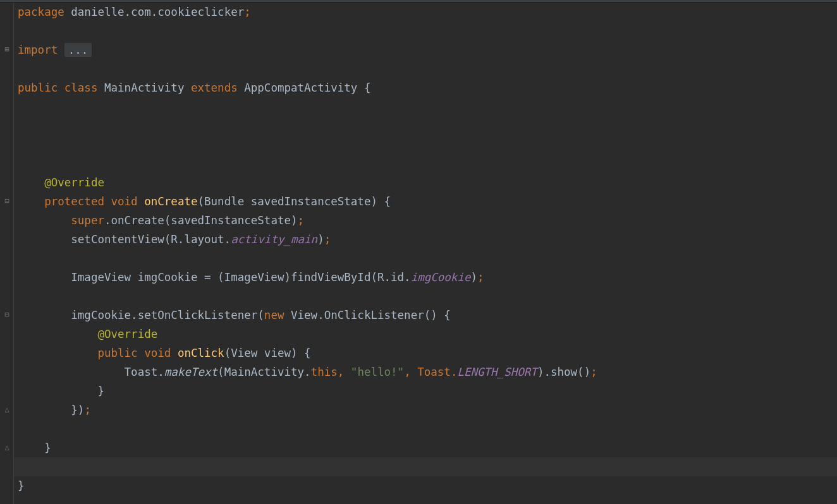 Image resolution: width=837 pixels, height=504 pixels. I want to click on const-length-short: LENGTH_SHORT, so click(497, 372).